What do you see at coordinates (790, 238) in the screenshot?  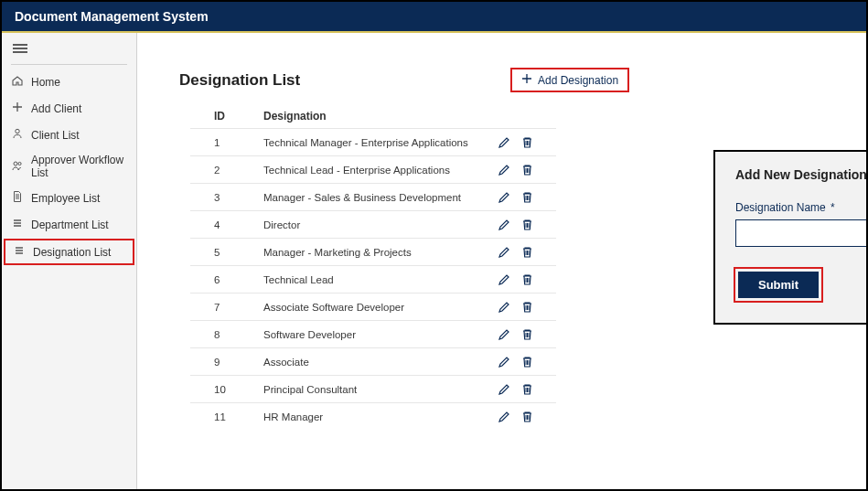 I see `add-designation-modal: Add New Designation Designation Name * S…` at bounding box center [790, 238].